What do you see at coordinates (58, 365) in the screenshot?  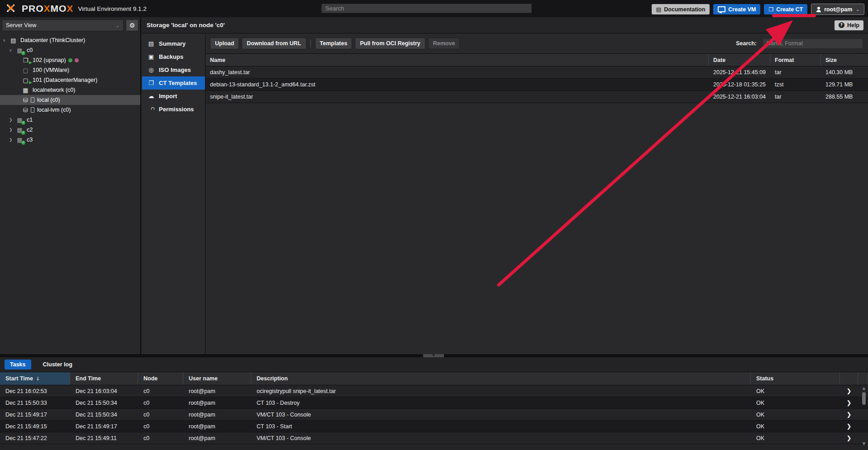 I see `tab-cluster-log: Cluster log` at bounding box center [58, 365].